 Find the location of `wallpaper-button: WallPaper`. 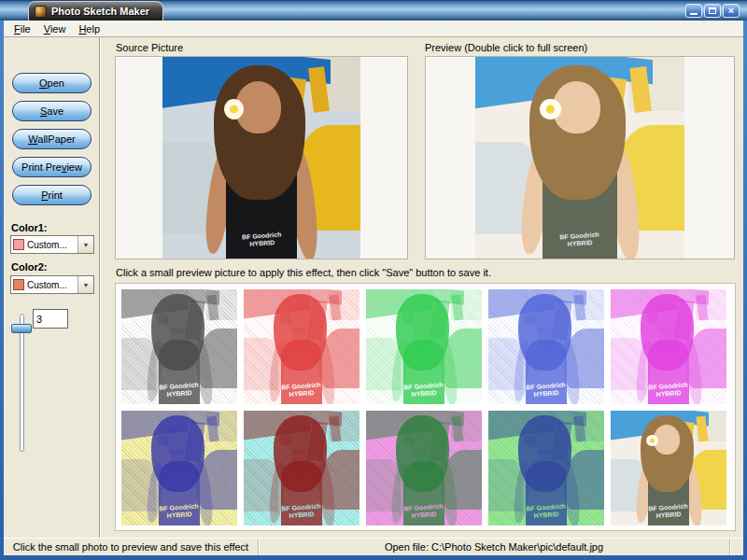

wallpaper-button: WallPaper is located at coordinates (52, 139).